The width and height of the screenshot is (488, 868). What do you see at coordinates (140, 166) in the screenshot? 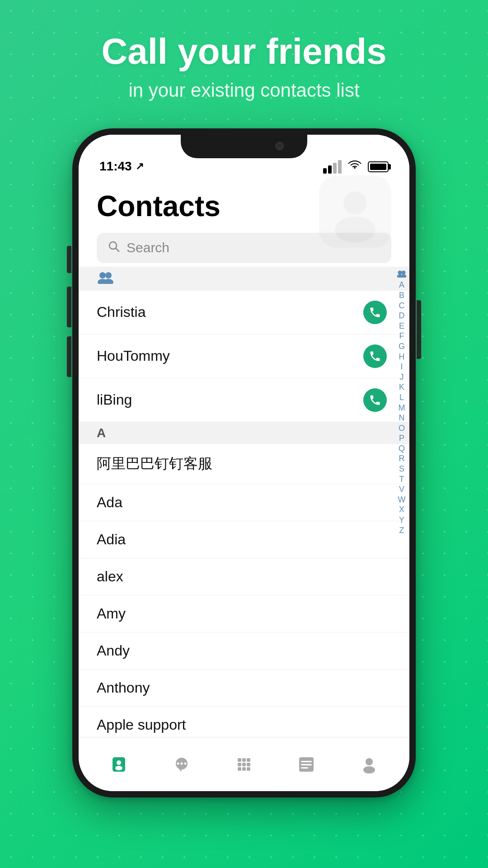
I see `navigation-icon: ↗` at bounding box center [140, 166].